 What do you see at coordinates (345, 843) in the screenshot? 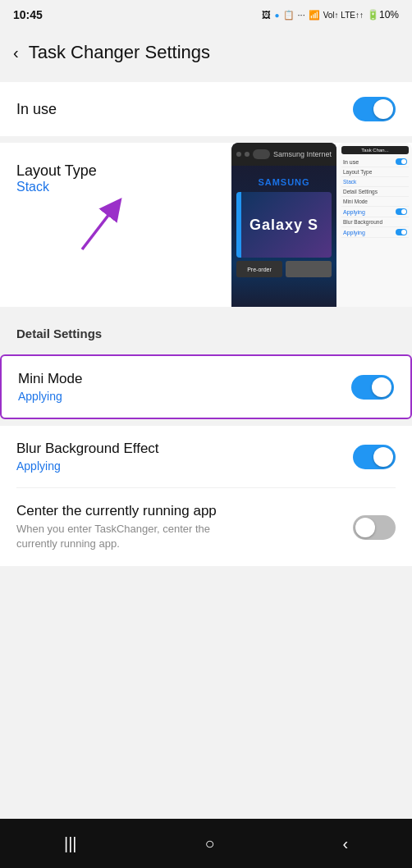
I see `back-nav-button: ‹` at bounding box center [345, 843].